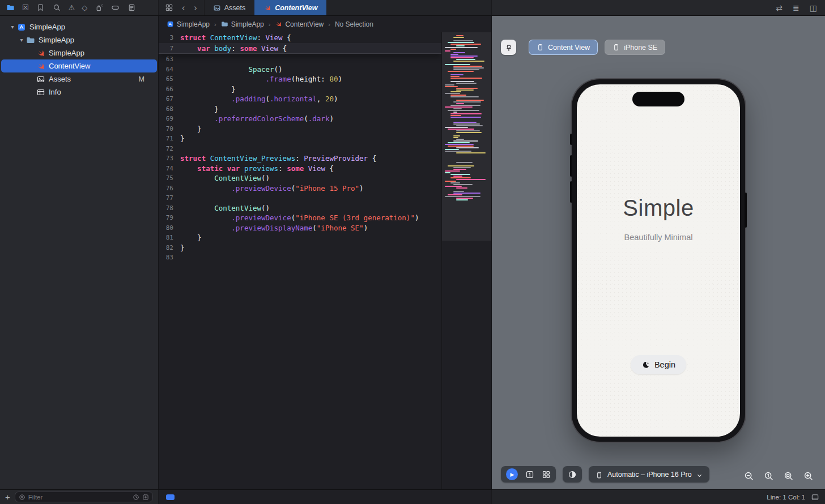 The height and width of the screenshot is (504, 825). I want to click on code-text: }, so click(208, 89).